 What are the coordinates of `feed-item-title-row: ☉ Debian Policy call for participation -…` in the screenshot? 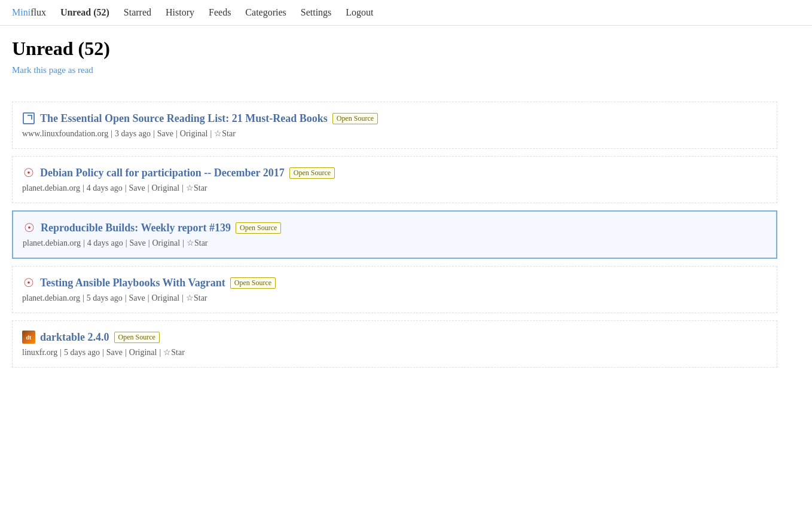 It's located at (395, 173).